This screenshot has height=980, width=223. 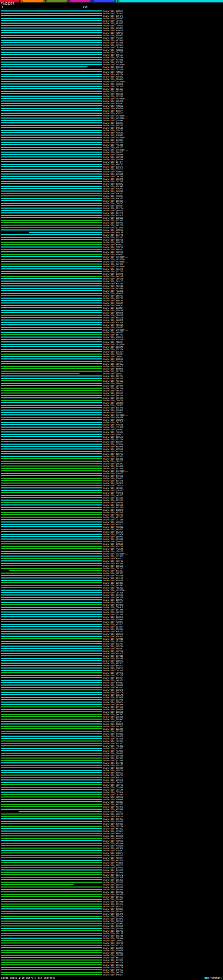 I want to click on hit-label: UniRef100_Q58D04, so click(x=114, y=205).